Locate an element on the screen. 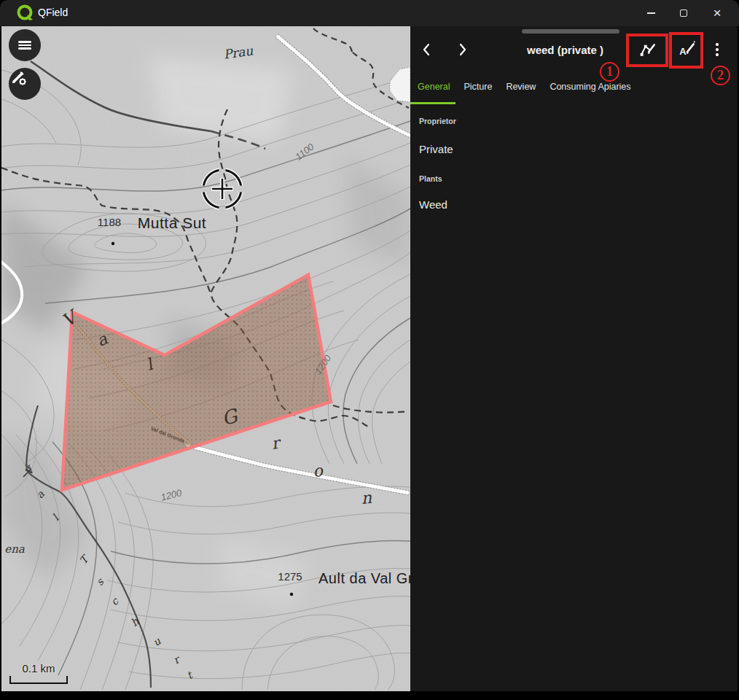 Image resolution: width=739 pixels, height=700 pixels. kebab-menu-icon is located at coordinates (717, 44).